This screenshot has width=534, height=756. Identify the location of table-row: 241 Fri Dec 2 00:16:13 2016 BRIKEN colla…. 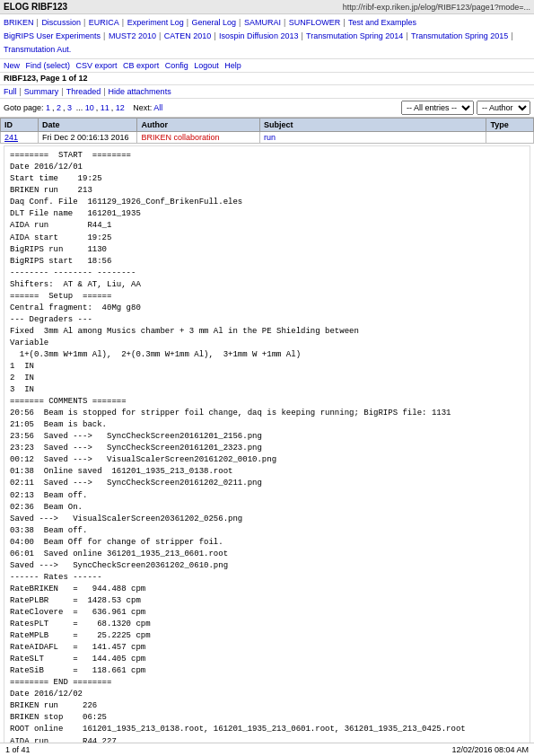
(267, 138).